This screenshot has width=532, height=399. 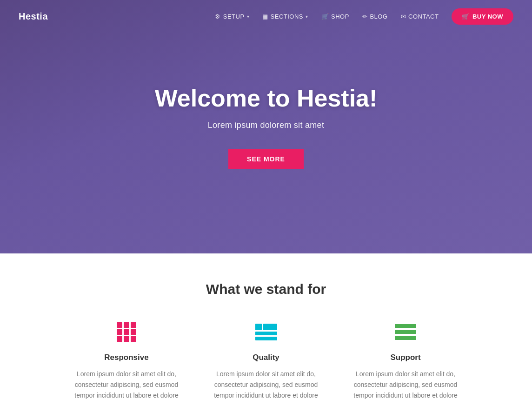 I want to click on responsive-icon, so click(x=126, y=332).